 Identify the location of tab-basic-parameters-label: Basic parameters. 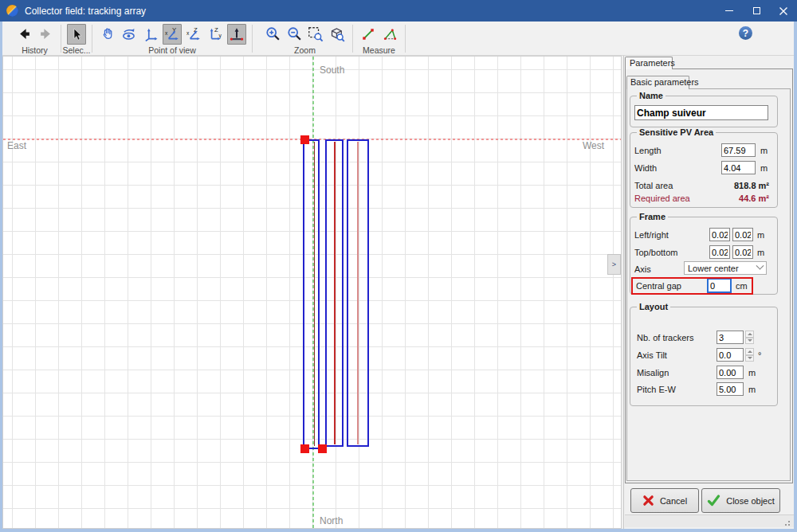
(665, 82).